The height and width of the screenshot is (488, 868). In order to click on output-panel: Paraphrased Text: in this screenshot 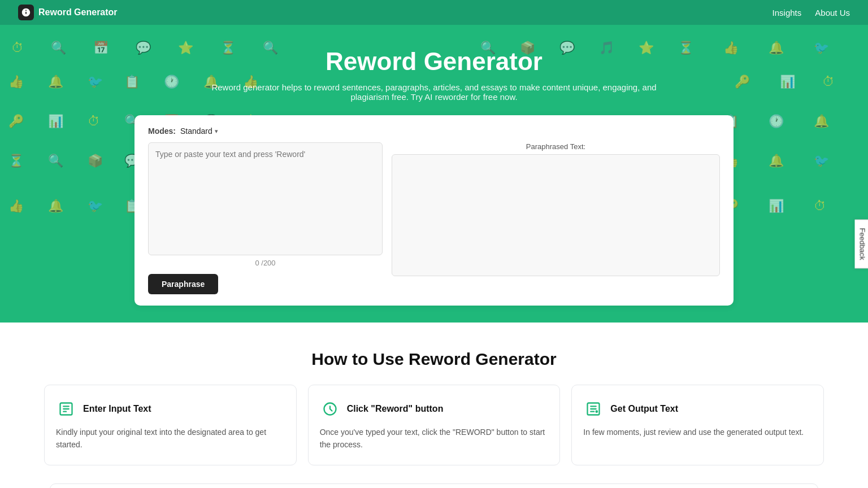, I will do `click(556, 218)`.